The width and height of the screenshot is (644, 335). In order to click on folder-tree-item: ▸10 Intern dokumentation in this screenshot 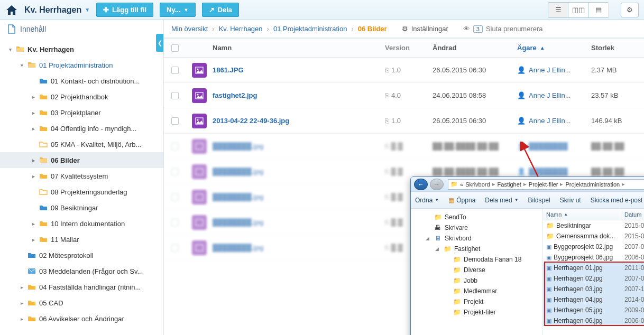, I will do `click(81, 224)`.